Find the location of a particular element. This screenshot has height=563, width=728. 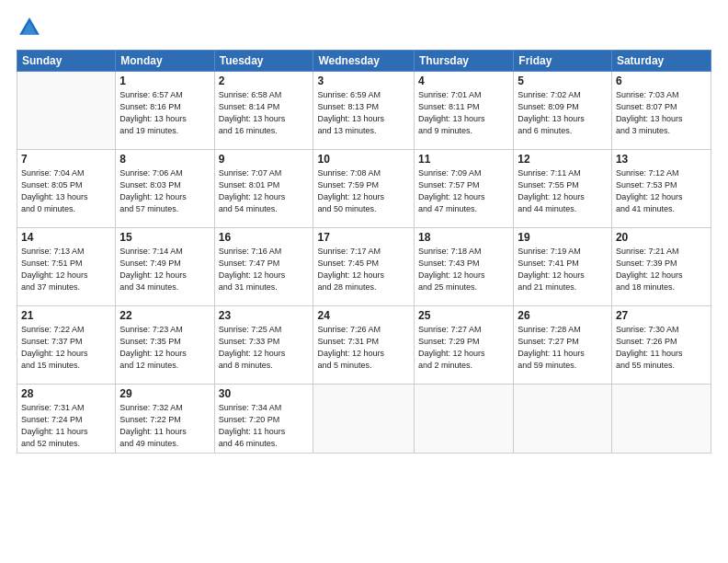

calendar-cell: 5Sunrise: 7:02 AM Sunset: 8:09 PM Daylig… is located at coordinates (563, 110).